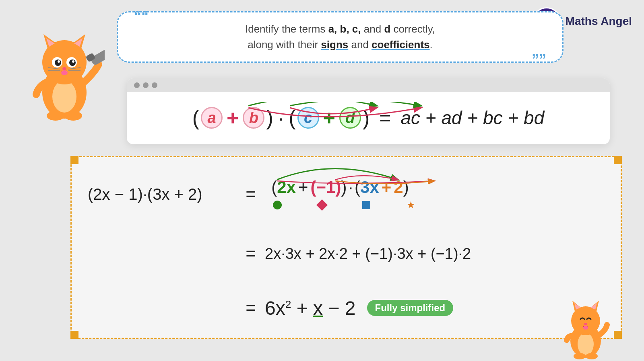 The image size is (644, 361). I want to click on corner-tl, so click(74, 160).